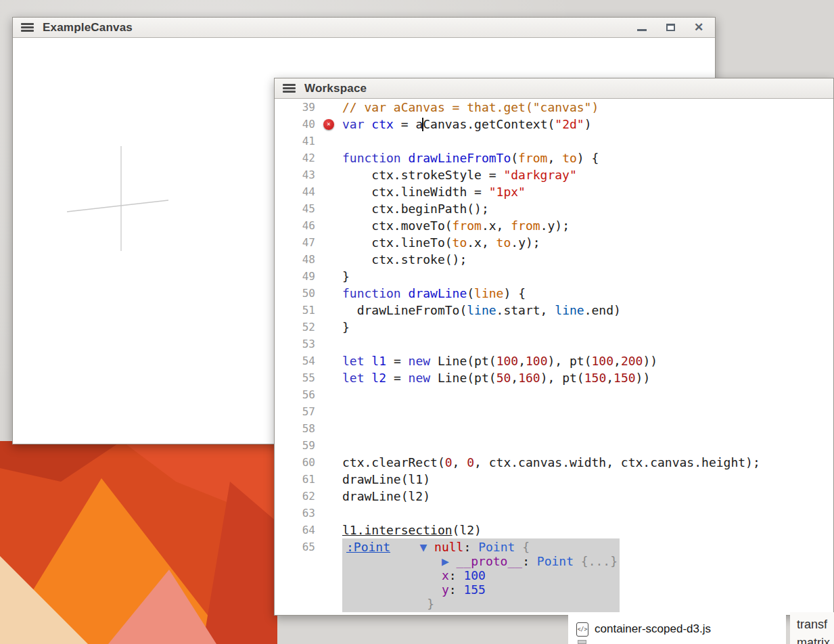 The width and height of the screenshot is (834, 644). I want to click on code-token: Point, so click(496, 547).